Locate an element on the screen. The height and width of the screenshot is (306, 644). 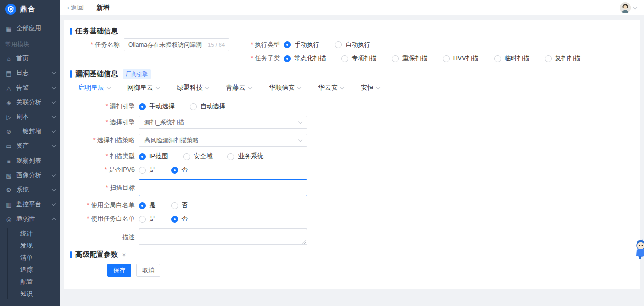
sidebar-submenu-item: 配置 is located at coordinates (40, 282).